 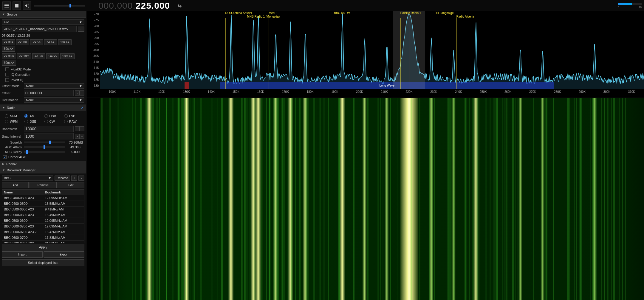 What do you see at coordinates (342, 13) in the screenshot?
I see `station-label: BBC R4 LW` at bounding box center [342, 13].